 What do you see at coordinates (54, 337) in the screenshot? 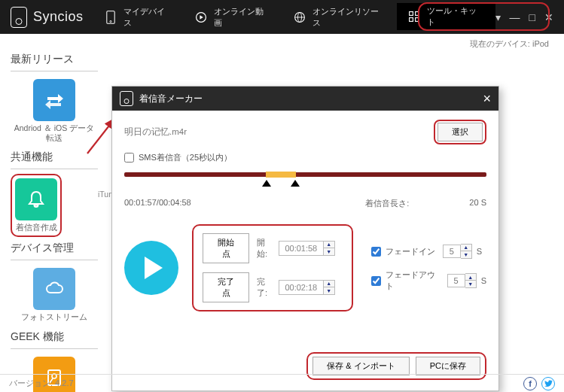
I see `section-geek: GEEK 機能` at bounding box center [54, 337].